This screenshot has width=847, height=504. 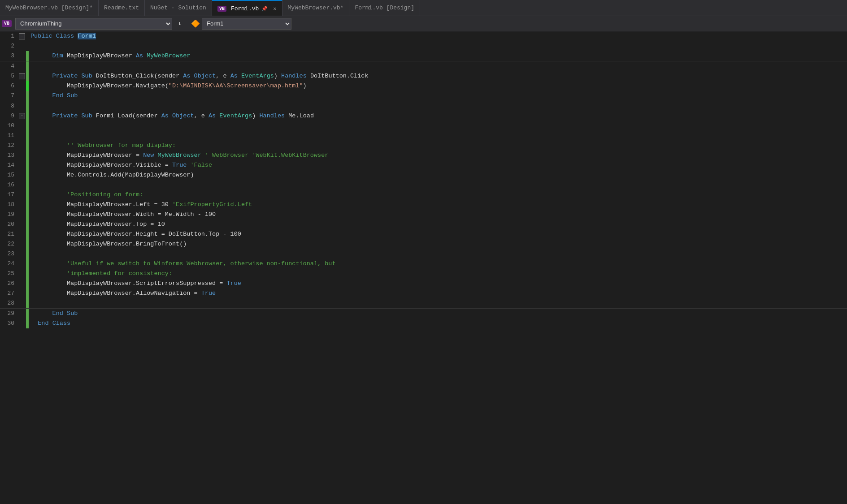 What do you see at coordinates (423, 126) in the screenshot?
I see `table-row: 10` at bounding box center [423, 126].